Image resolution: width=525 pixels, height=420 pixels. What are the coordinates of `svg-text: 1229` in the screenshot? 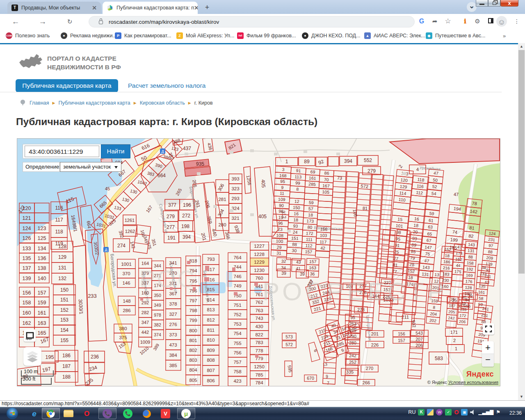 It's located at (259, 262).